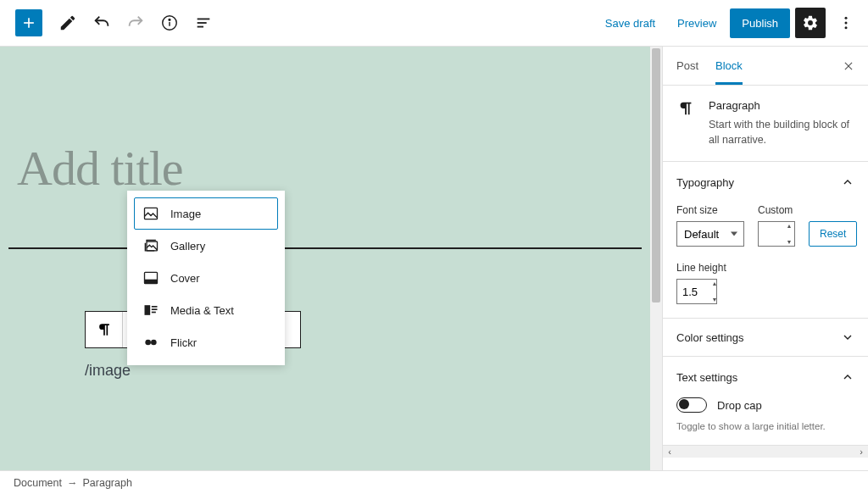 Image resolution: width=868 pixels, height=494 pixels. Describe the element at coordinates (170, 23) in the screenshot. I see `info-button` at that location.